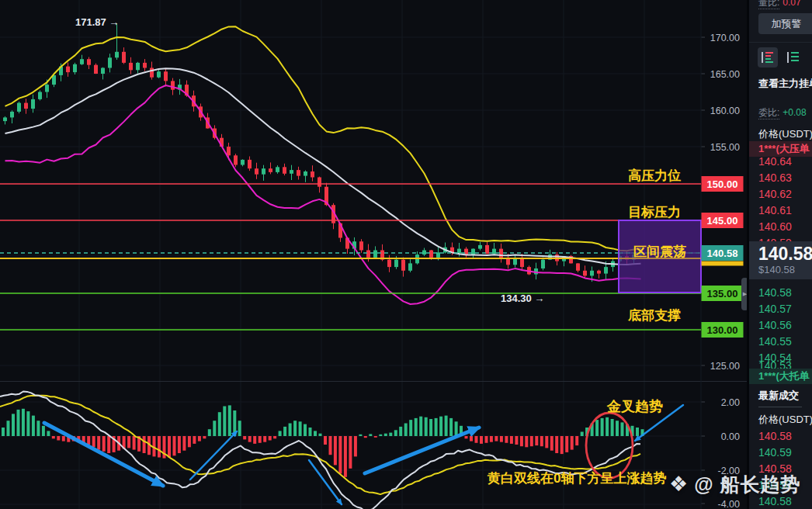 The image size is (812, 509). I want to click on last-price-block: 140.58 $140.58, so click(781, 261).